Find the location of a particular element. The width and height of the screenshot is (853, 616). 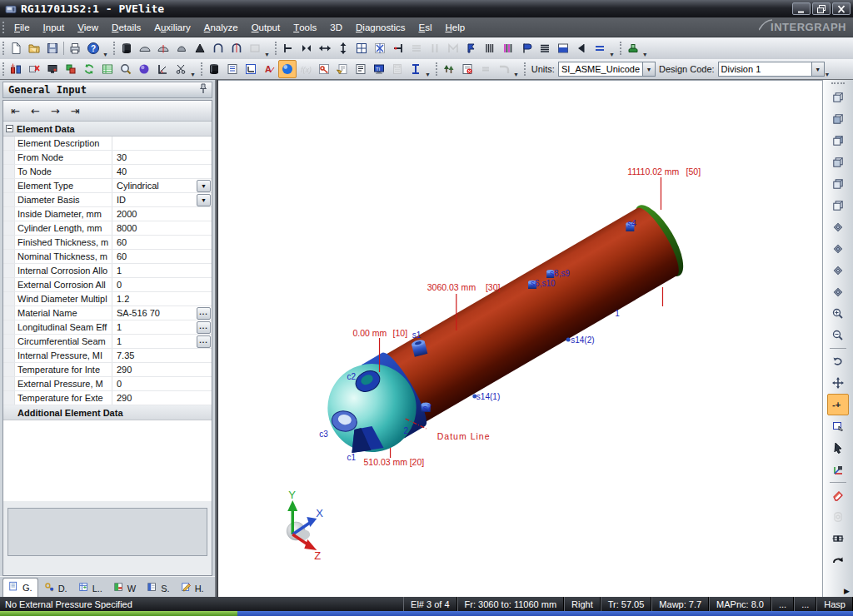

undo-view-button is located at coordinates (838, 560).